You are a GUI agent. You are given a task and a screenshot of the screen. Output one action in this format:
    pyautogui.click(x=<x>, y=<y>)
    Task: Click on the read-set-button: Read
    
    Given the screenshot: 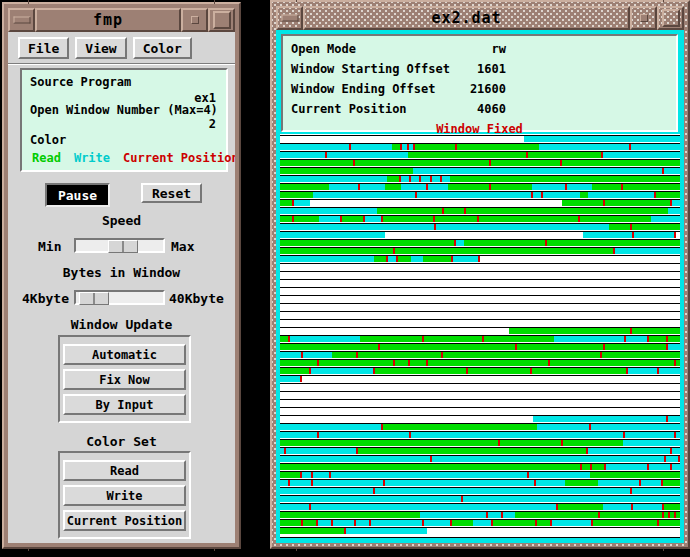 What is the action you would take?
    pyautogui.click(x=124, y=470)
    